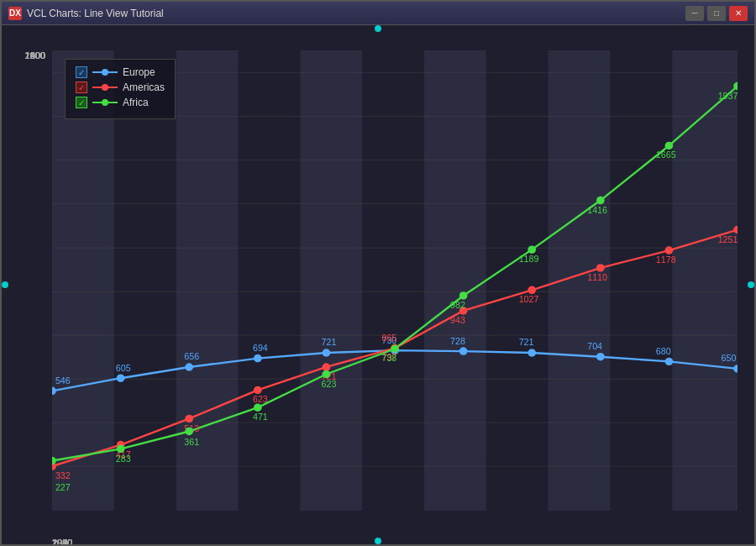 This screenshot has width=756, height=546. I want to click on europe-line-icon, so click(105, 72).